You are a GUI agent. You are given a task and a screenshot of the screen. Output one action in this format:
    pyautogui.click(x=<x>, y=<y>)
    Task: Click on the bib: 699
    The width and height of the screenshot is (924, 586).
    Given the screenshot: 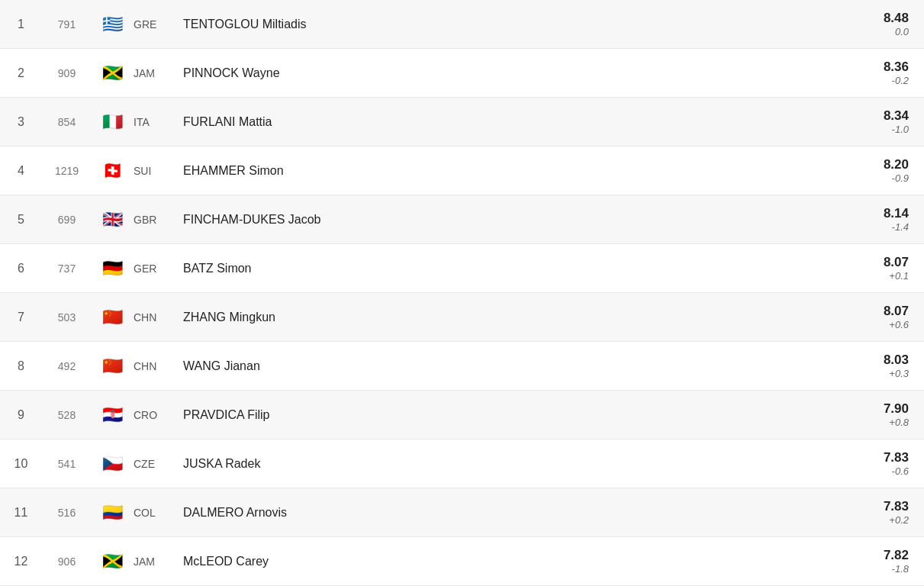 What is the action you would take?
    pyautogui.click(x=67, y=220)
    